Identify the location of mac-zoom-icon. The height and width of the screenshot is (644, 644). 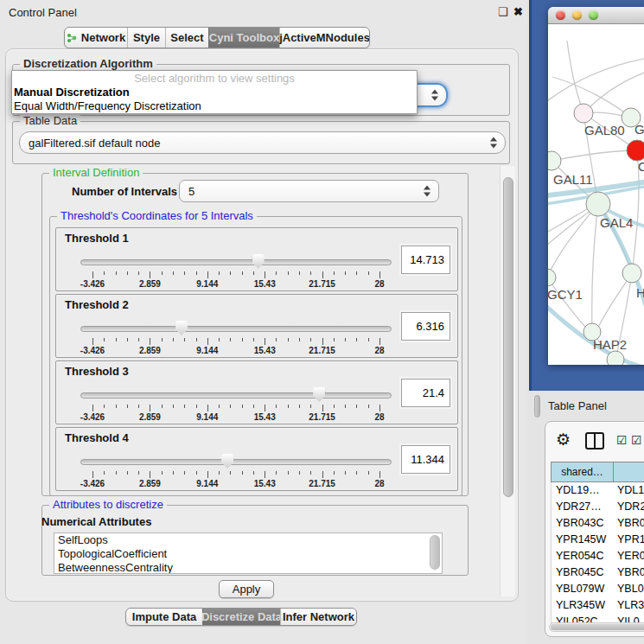
(593, 16).